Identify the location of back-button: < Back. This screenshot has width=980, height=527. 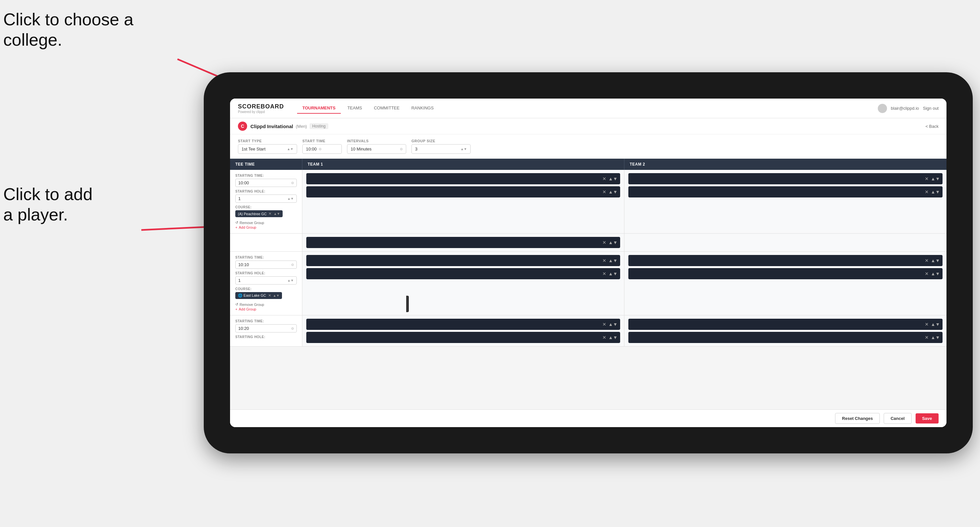
(932, 126).